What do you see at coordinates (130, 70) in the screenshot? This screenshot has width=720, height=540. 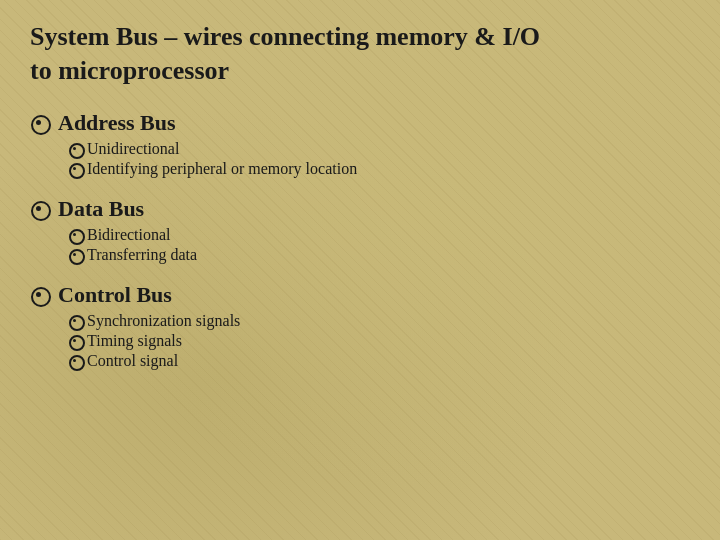 I see `title-line2: to microprocessor` at bounding box center [130, 70].